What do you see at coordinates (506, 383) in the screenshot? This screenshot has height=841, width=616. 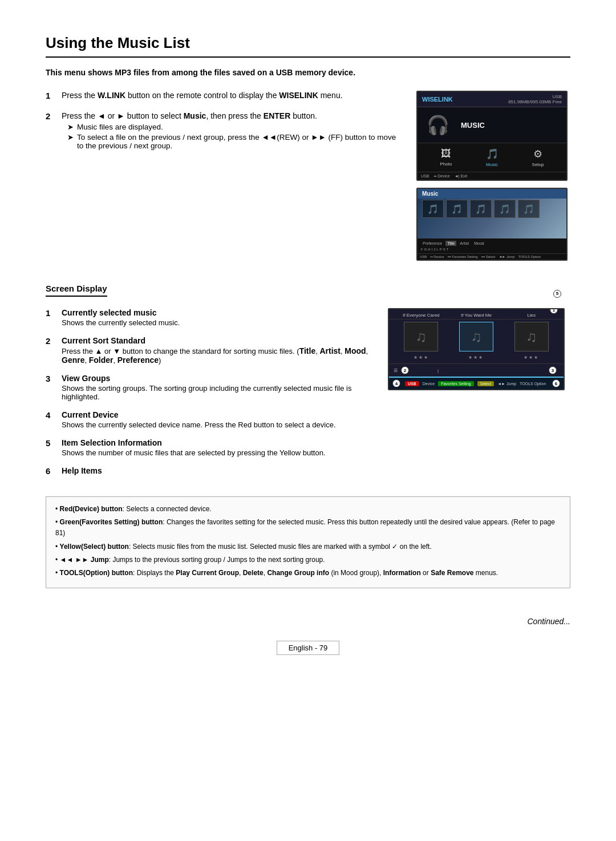 I see `md-jump-text: ◄► Jump` at bounding box center [506, 383].